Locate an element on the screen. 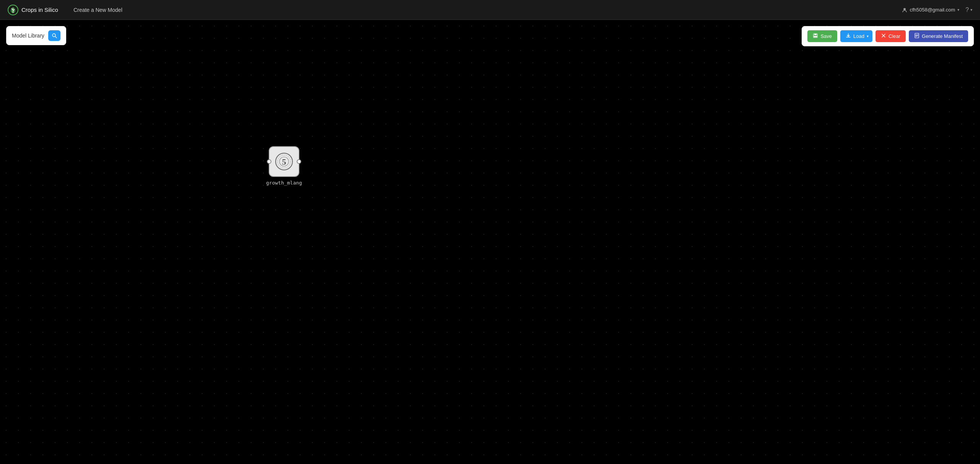  load-dropdown-arrow: ▾ is located at coordinates (867, 36).